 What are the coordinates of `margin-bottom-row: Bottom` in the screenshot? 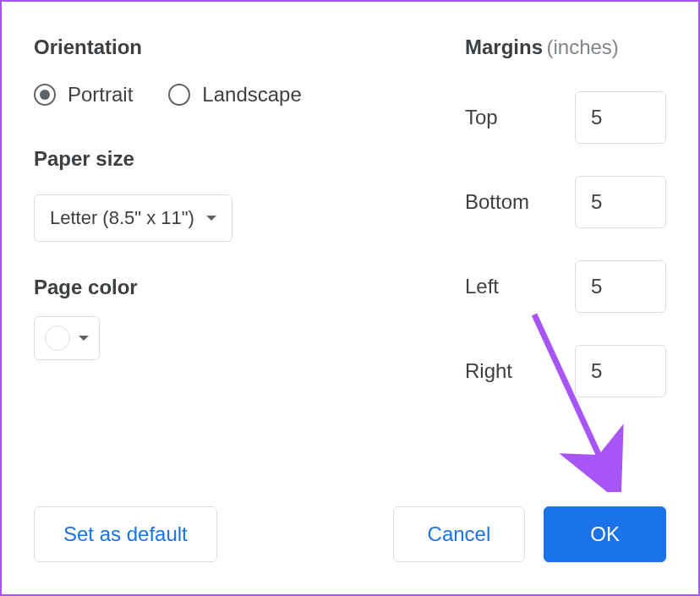 It's located at (566, 202).